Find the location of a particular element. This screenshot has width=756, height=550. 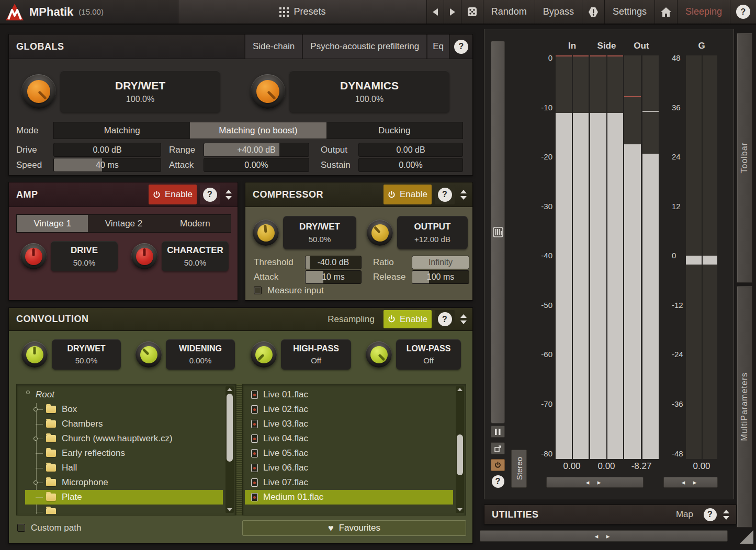

tab-modern: Modern is located at coordinates (195, 224).